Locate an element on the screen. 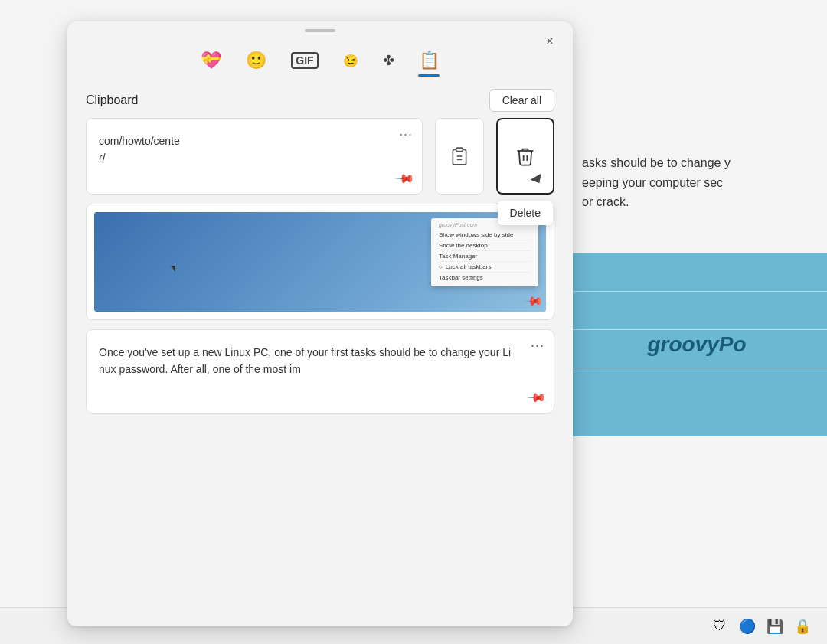 The height and width of the screenshot is (644, 827). clip-text-3-more: ··· is located at coordinates (538, 346).